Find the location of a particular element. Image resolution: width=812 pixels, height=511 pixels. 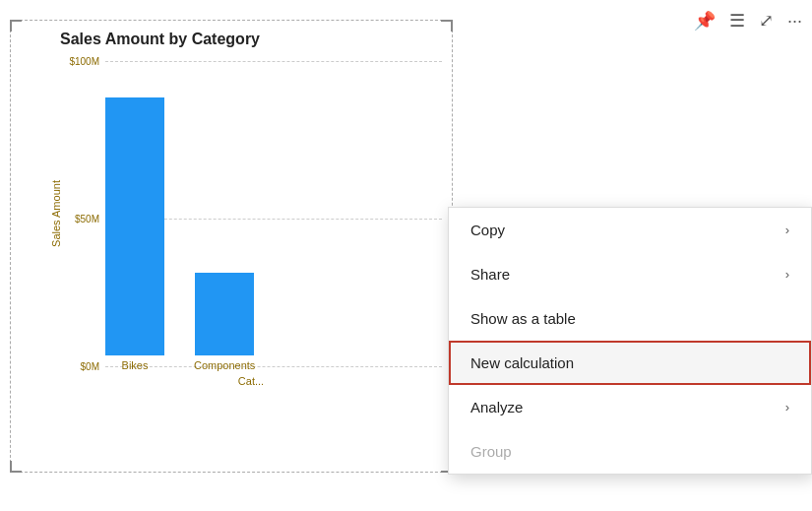

menu-item-show-as-table: Show as a table is located at coordinates (630, 319).